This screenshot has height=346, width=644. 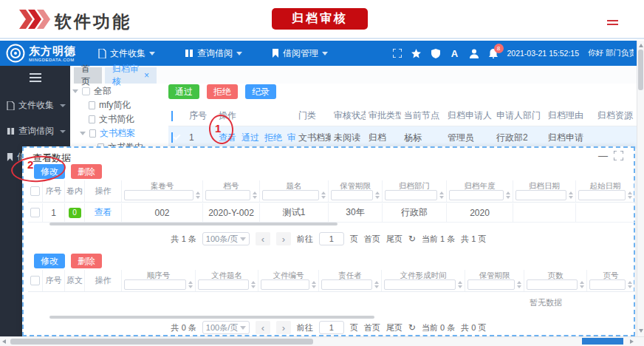 What do you see at coordinates (88, 75) in the screenshot?
I see `tab-home: 首页` at bounding box center [88, 75].